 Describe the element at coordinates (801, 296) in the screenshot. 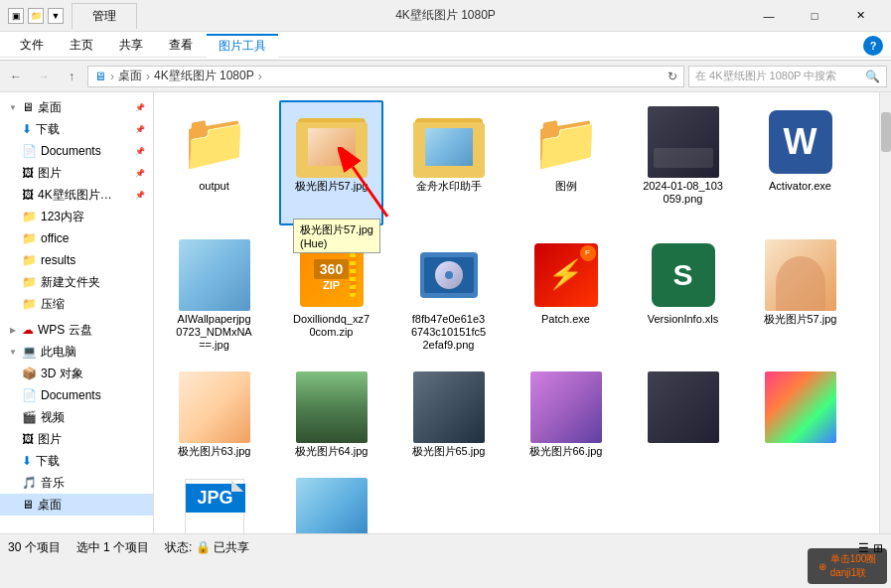

I see `file-item-aurora57-img: 极光图片57.jpg` at that location.